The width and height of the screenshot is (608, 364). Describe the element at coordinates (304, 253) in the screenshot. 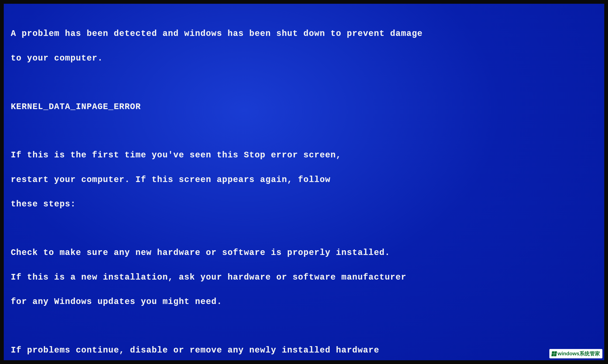

I see `bsod-check-line: Check to make sure any new hardware or s…` at that location.